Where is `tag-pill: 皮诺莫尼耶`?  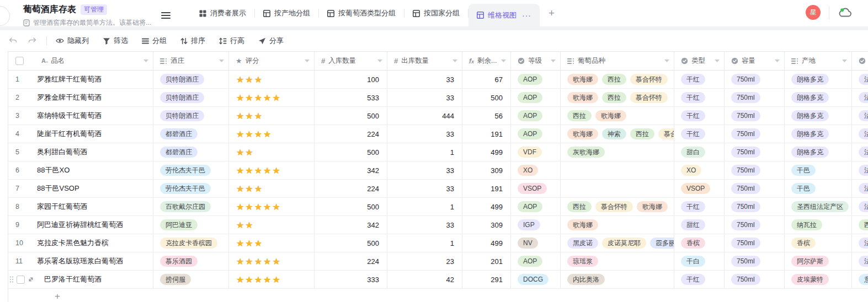
tag-pill: 皮诺莫尼耶 is located at coordinates (624, 243).